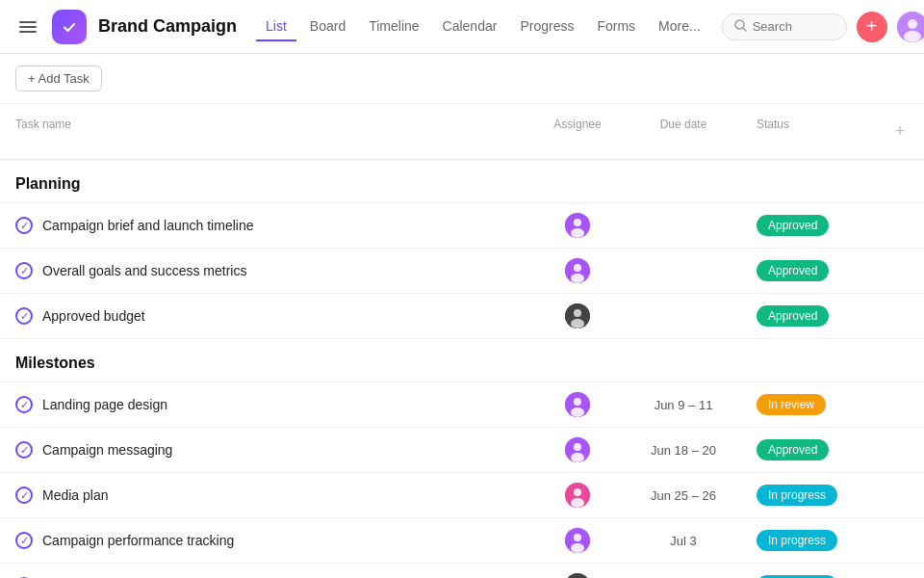 This screenshot has height=578, width=924. I want to click on task-row: ✓Landing page designJun 9 – 11In review, so click(462, 405).